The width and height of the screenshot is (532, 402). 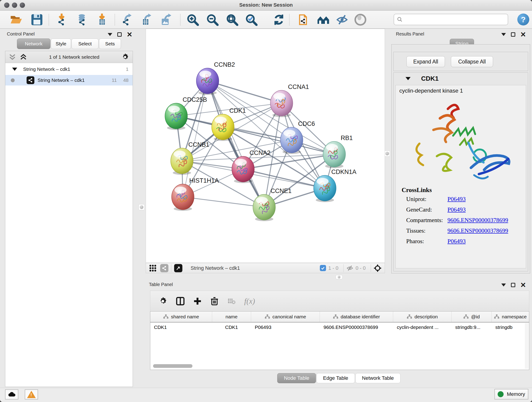 I want to click on network-node-CDKN1A: CDKN1A, so click(x=335, y=185).